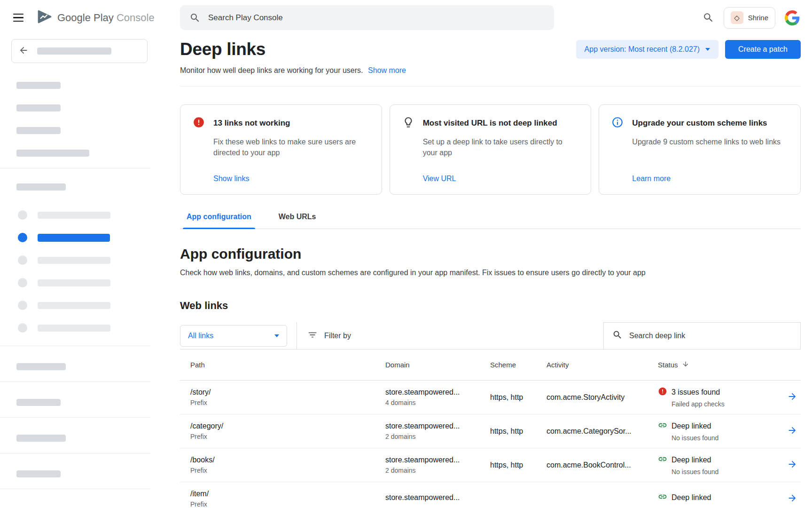  What do you see at coordinates (337, 336) in the screenshot?
I see `filter-by-label: Filter by` at bounding box center [337, 336].